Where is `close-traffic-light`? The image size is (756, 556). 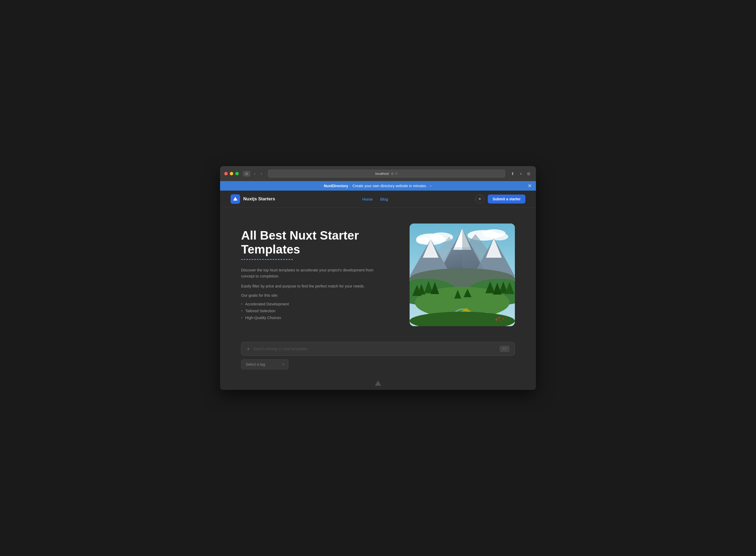 close-traffic-light is located at coordinates (226, 174).